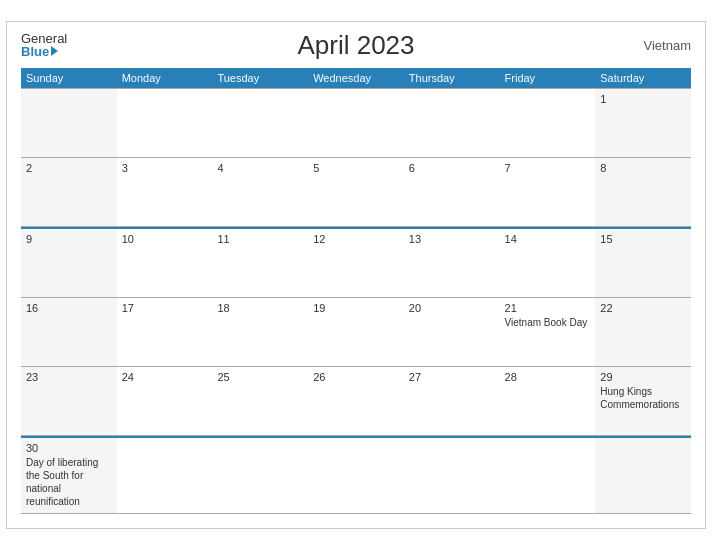 The width and height of the screenshot is (712, 550). Describe the element at coordinates (643, 99) in the screenshot. I see `day-number: 1` at that location.